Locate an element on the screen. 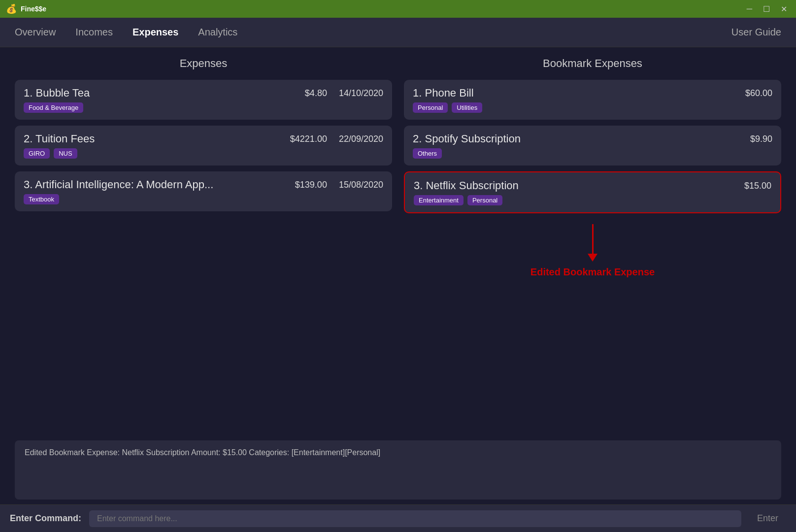 This screenshot has width=796, height=532. enter-button: Enter is located at coordinates (767, 518).